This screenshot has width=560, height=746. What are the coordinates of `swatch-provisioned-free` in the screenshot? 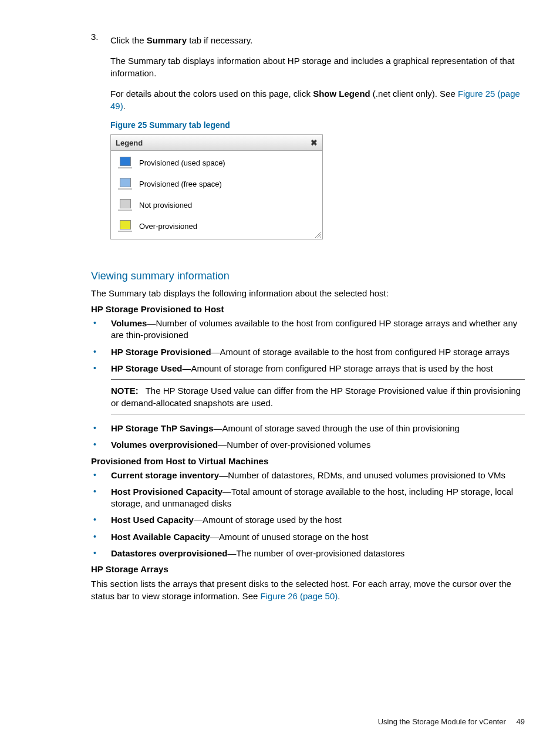 It's located at (126, 183).